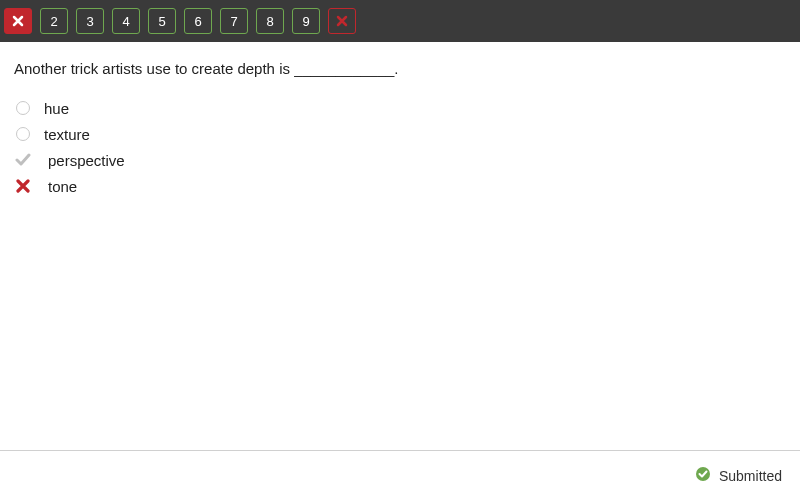 The image size is (800, 500). Describe the element at coordinates (67, 134) in the screenshot. I see `option-label: texture` at that location.